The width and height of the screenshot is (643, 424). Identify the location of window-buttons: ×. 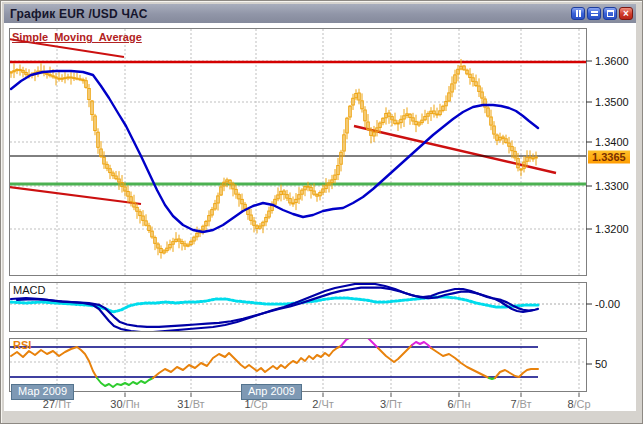
(604, 14).